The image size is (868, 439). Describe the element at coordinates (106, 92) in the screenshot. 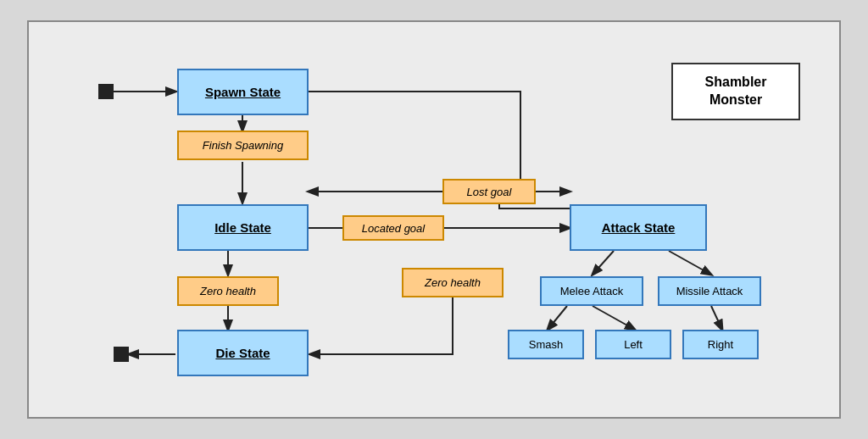

I see `start-indicator` at that location.